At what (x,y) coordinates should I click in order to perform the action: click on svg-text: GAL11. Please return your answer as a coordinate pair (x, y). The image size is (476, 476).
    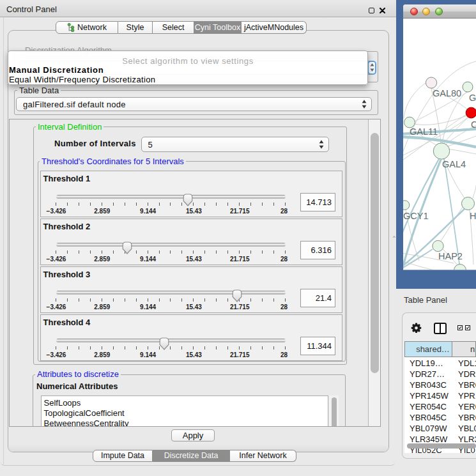
    Looking at the image, I should click on (424, 132).